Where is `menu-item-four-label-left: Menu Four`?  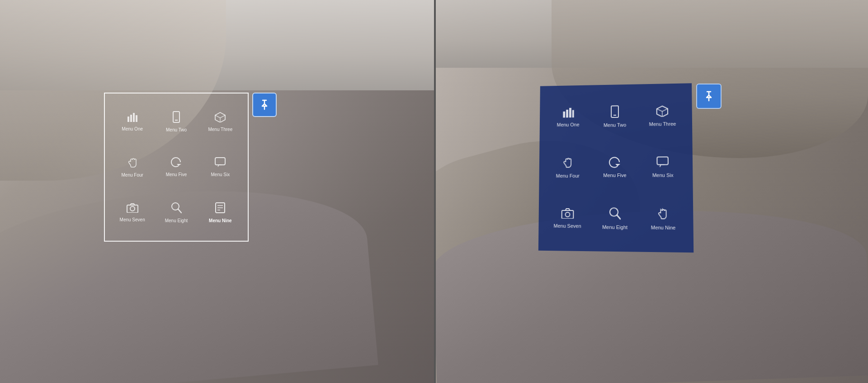
menu-item-four-label-left: Menu Four is located at coordinates (132, 175).